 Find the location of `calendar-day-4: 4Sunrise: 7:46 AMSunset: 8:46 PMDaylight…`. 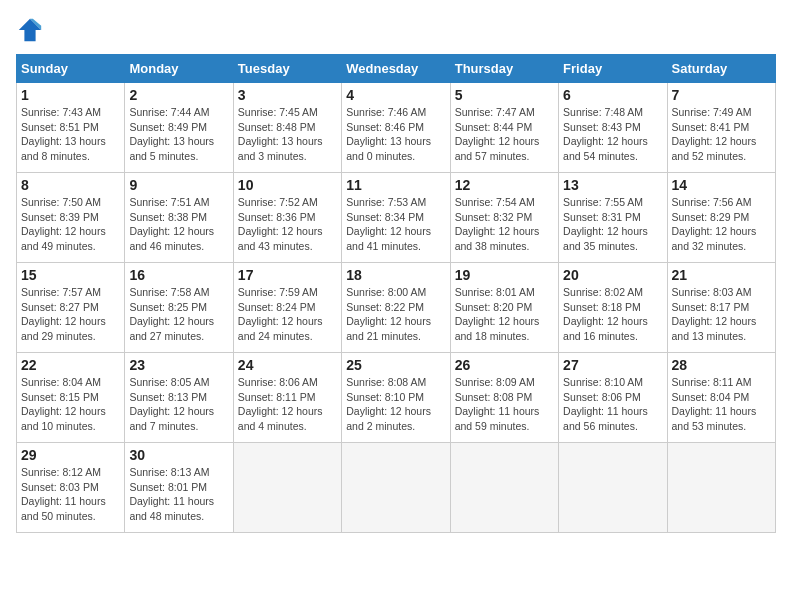

calendar-day-4: 4Sunrise: 7:46 AMSunset: 8:46 PMDaylight… is located at coordinates (396, 128).